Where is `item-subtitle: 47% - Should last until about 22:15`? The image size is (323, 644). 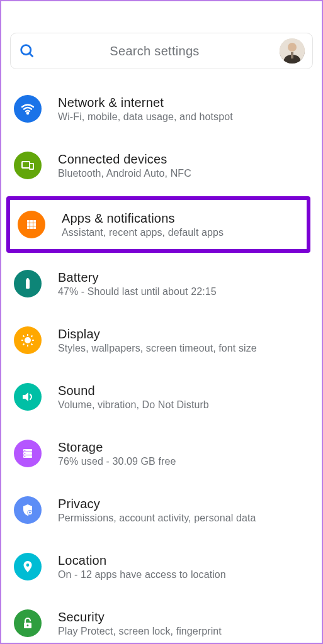
item-subtitle: 47% - Should last until about 22:15 is located at coordinates (184, 292).